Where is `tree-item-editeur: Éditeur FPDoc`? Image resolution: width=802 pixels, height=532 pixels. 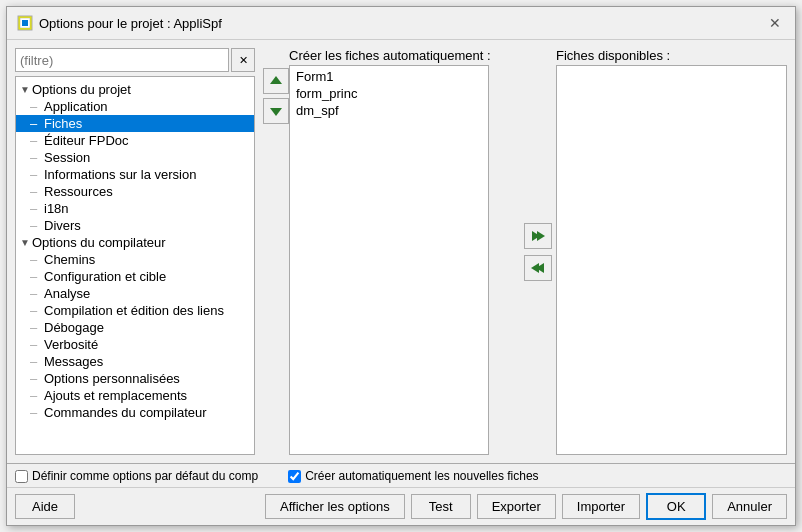
tree-item-editeur: Éditeur FPDoc is located at coordinates (135, 140).